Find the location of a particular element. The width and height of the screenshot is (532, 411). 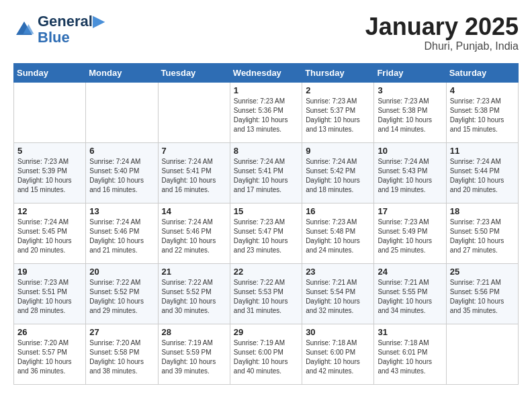

day-number: 28 is located at coordinates (194, 332).